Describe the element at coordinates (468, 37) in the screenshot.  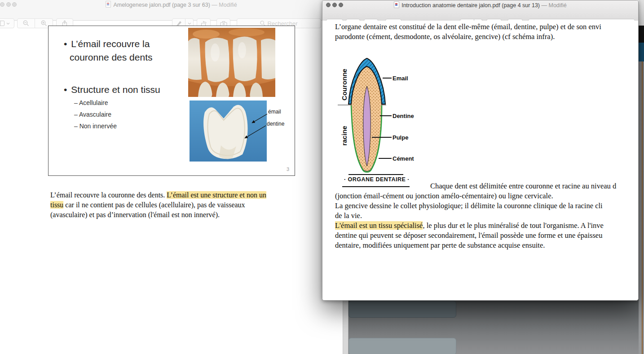
I see `text-line: parodonte (cément, desmodonte, os alvéol…` at that location.